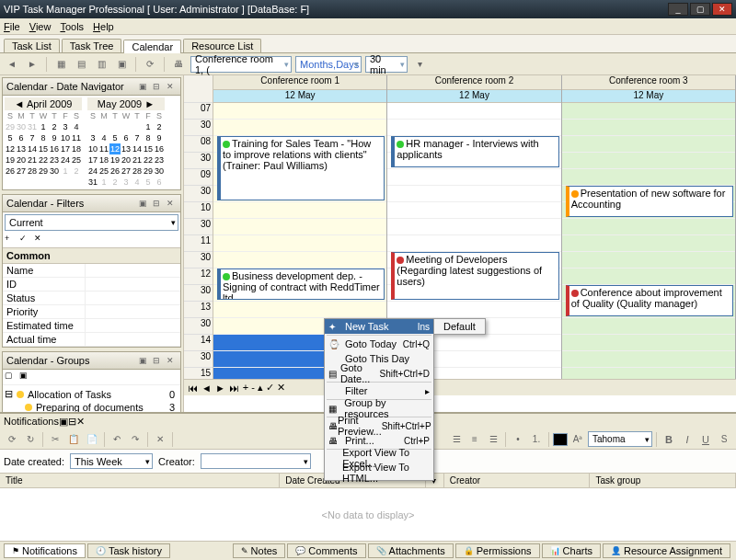  What do you see at coordinates (724, 440) in the screenshot?
I see `strike-icon: S` at bounding box center [724, 440].